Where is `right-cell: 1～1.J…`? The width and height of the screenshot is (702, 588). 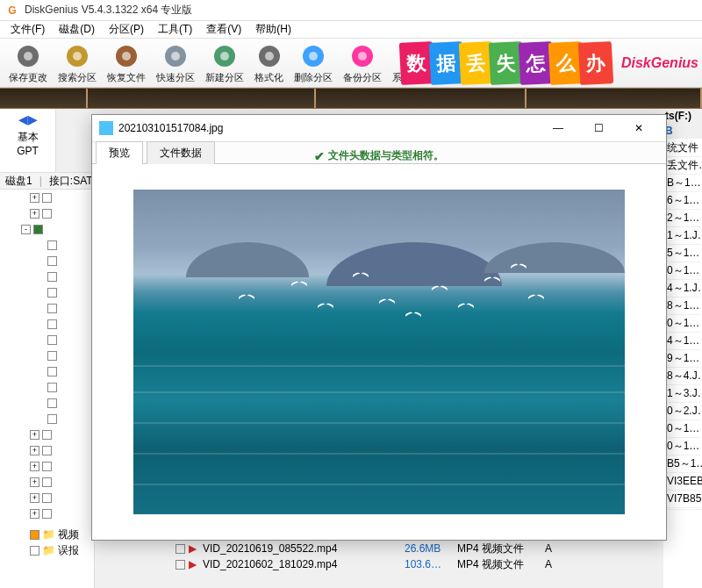
right-cell: 1～1.J… is located at coordinates (683, 236).